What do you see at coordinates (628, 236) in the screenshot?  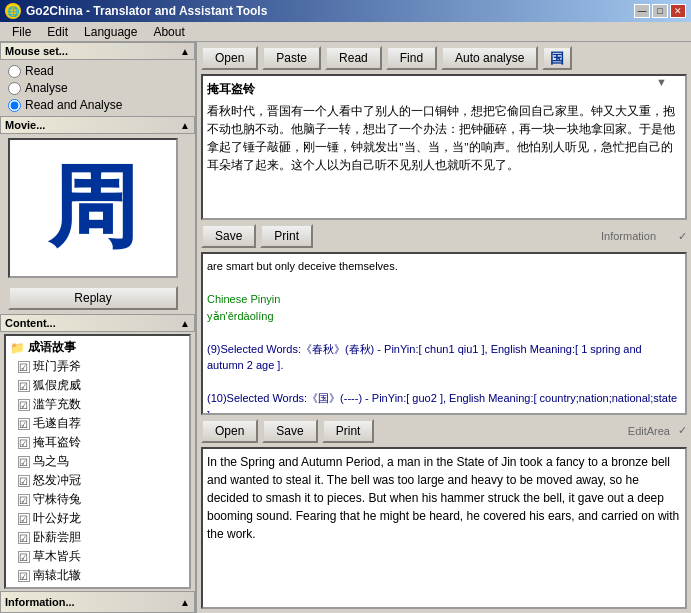 I see `information-label-right: Information` at bounding box center [628, 236].